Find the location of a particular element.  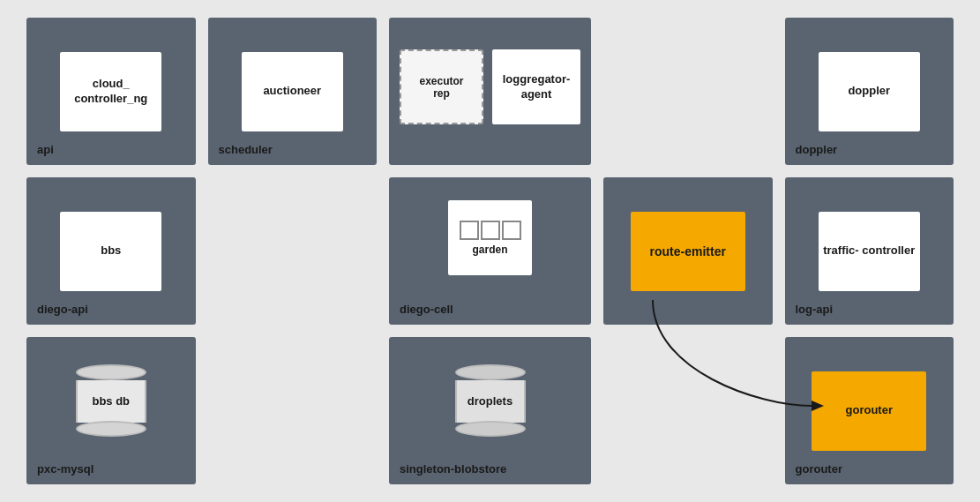

cell-empty-col2-row2 is located at coordinates (293, 251).